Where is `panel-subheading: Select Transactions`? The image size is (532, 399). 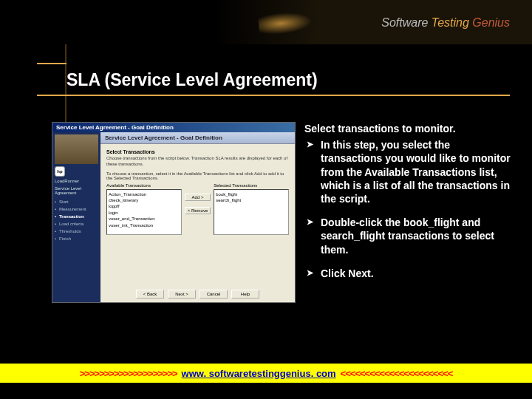 panel-subheading: Select Transactions is located at coordinates (198, 152).